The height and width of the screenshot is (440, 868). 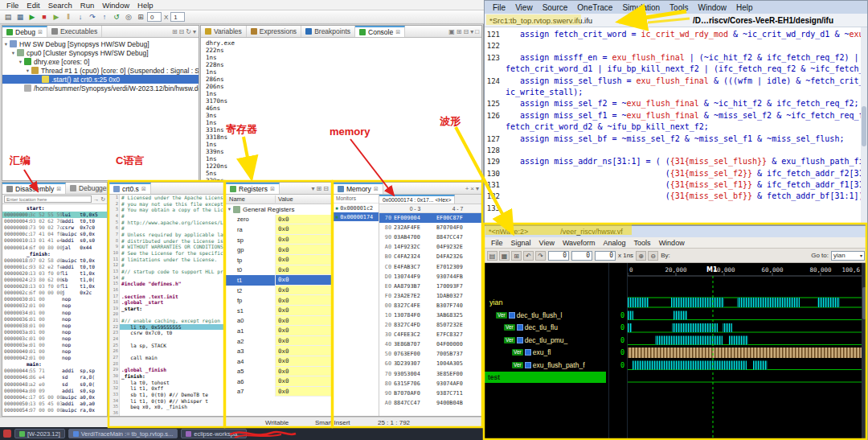 I want to click on register-row: a5 0x0, so click(x=278, y=372).